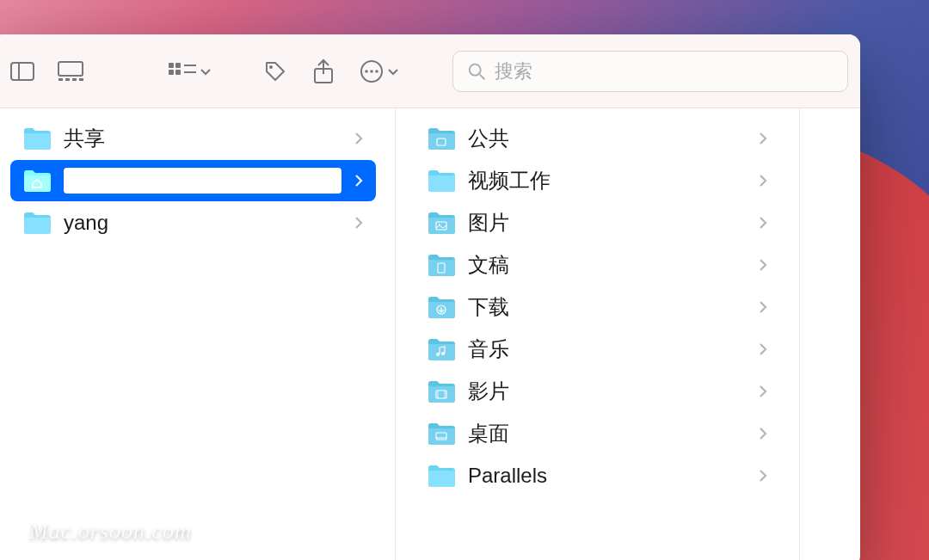  I want to click on folder-label: 视频工作, so click(607, 181).